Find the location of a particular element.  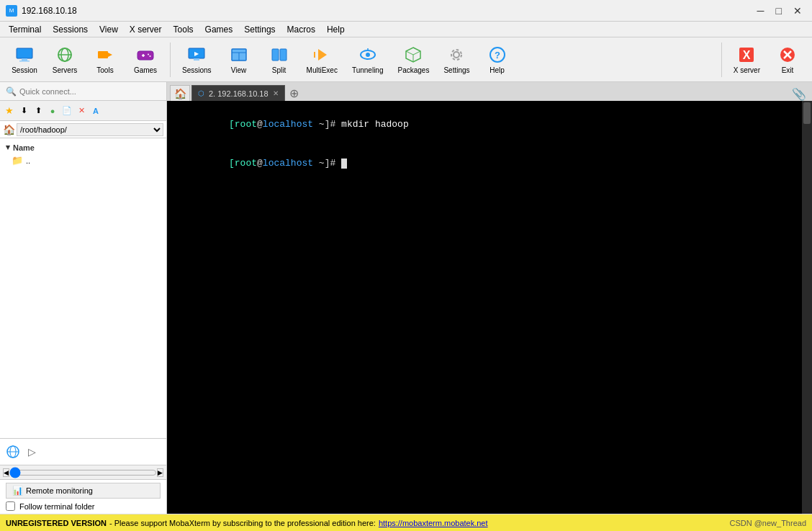

tree-name-label: Name is located at coordinates (24, 148).